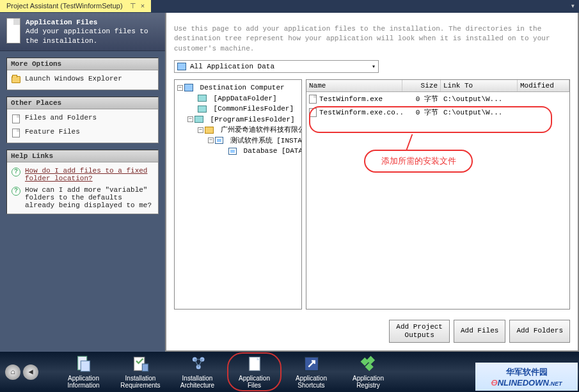  I want to click on tree-label: 测试软件系统 [INSTALLDIR], so click(266, 141).